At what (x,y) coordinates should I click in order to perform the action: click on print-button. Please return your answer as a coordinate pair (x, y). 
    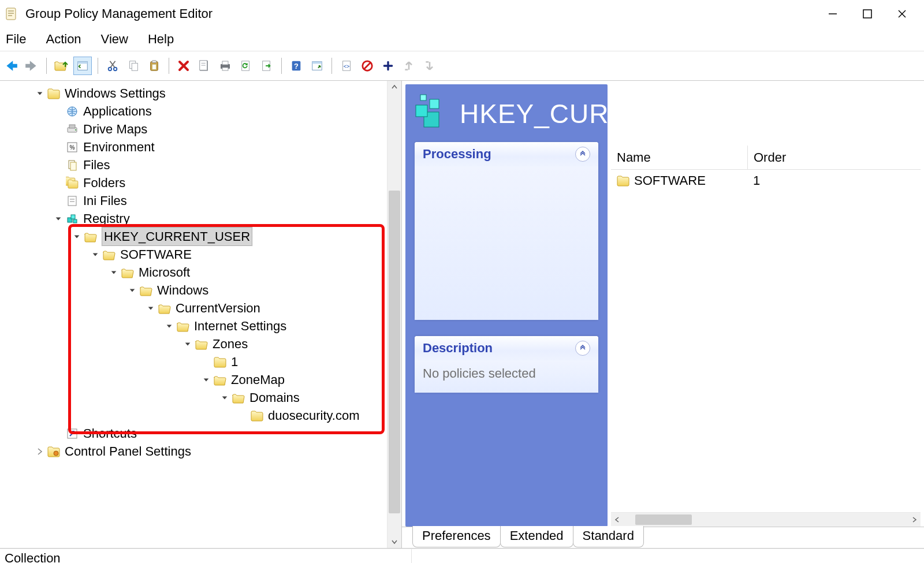
    Looking at the image, I should click on (225, 66).